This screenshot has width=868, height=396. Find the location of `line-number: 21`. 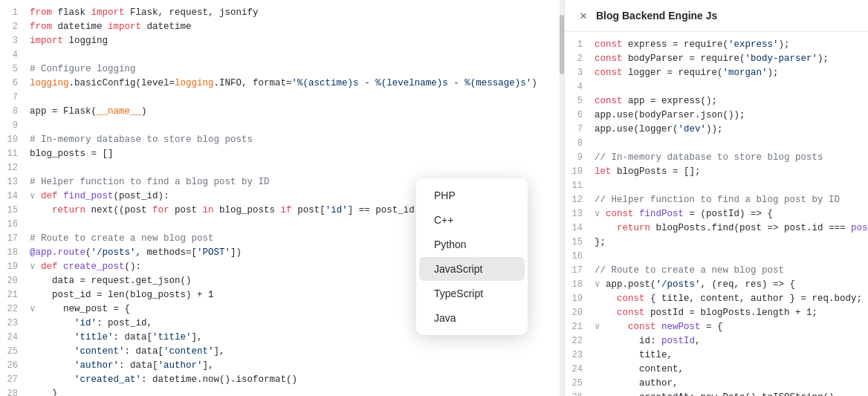

line-number: 21 is located at coordinates (580, 327).